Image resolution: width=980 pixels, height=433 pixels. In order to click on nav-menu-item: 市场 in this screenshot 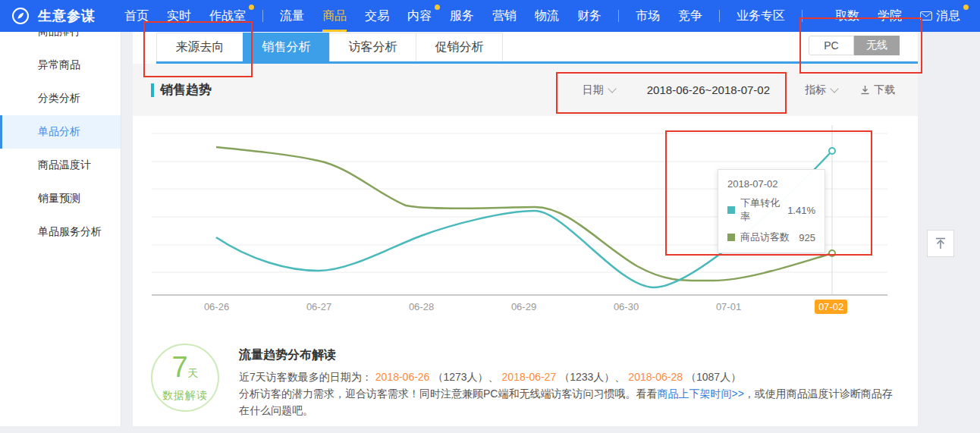, I will do `click(648, 16)`.